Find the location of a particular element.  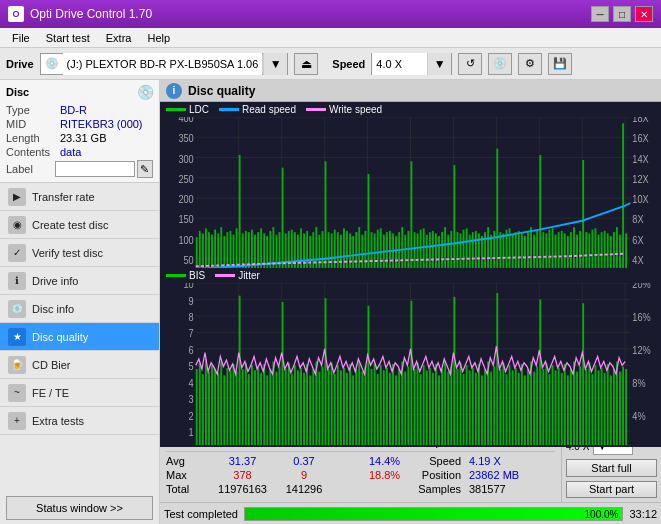

svg-text: 3 is located at coordinates (192, 399).